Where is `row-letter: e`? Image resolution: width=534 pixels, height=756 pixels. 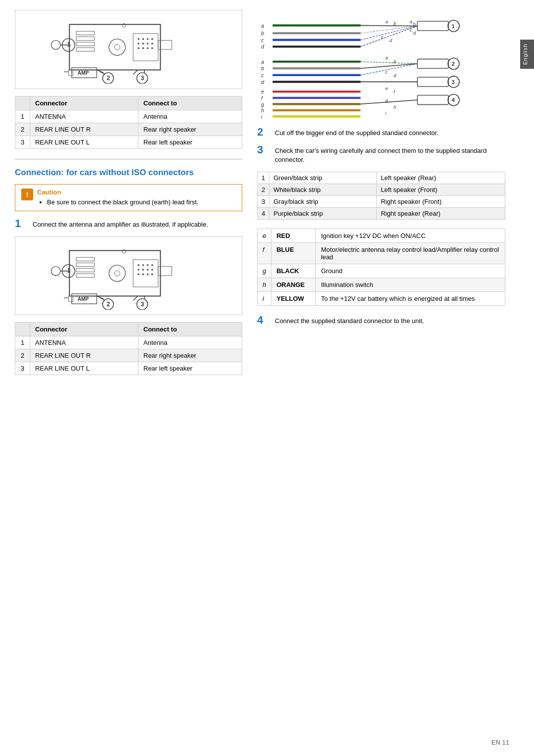
row-letter: e is located at coordinates (265, 236).